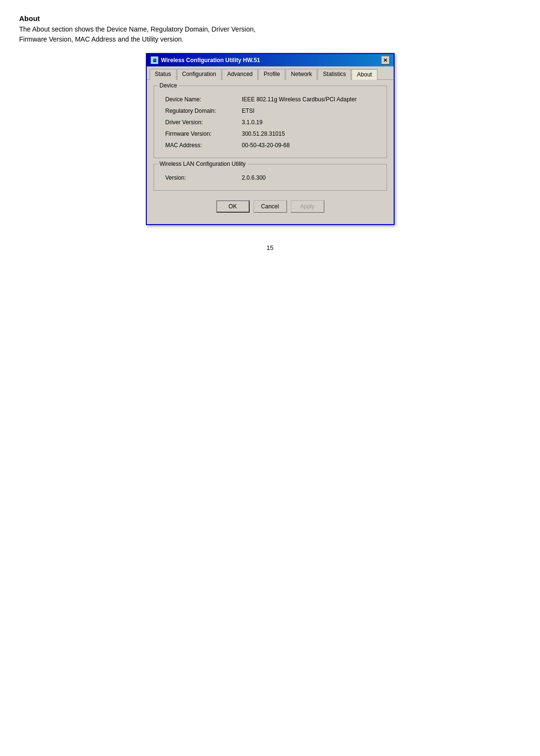 Image resolution: width=540 pixels, height=756 pixels. Describe the element at coordinates (154, 60) in the screenshot. I see `app-icon: 🖥` at that location.